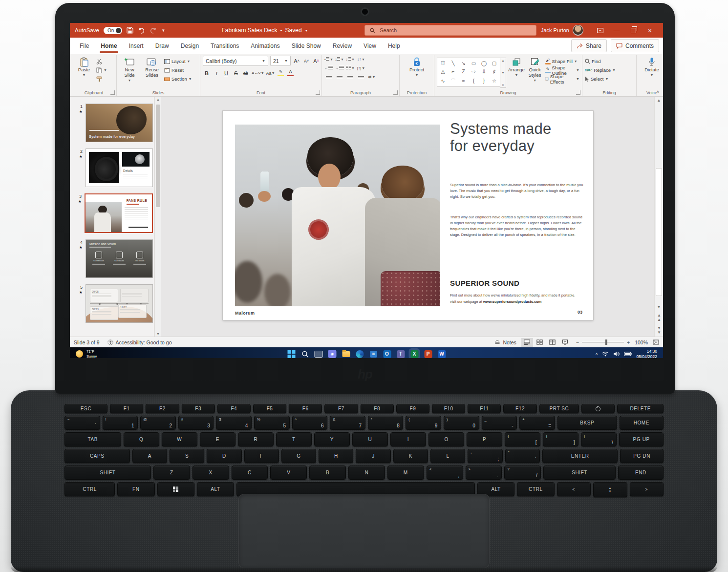  Describe the element at coordinates (350, 68) in the screenshot. I see `columns-icon: ▼` at that location.